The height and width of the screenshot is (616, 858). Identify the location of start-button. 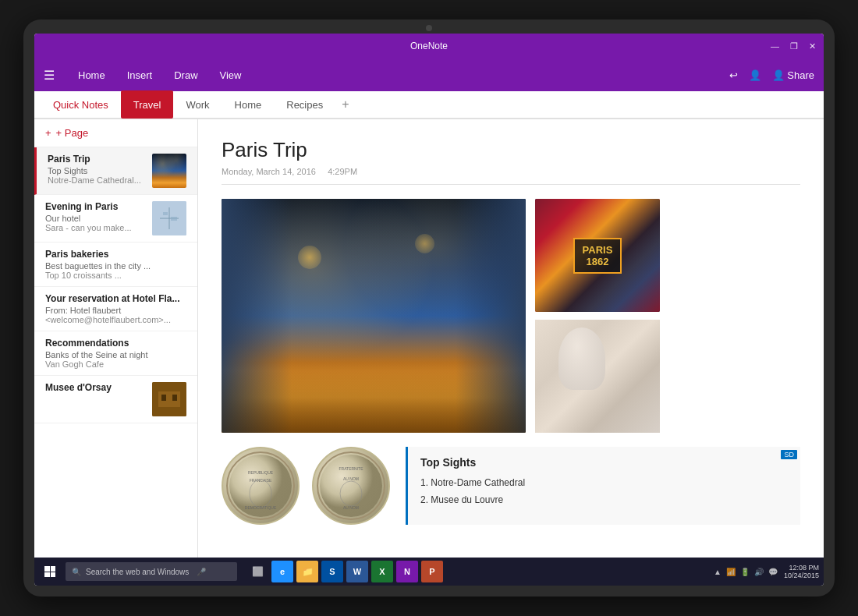
(50, 572).